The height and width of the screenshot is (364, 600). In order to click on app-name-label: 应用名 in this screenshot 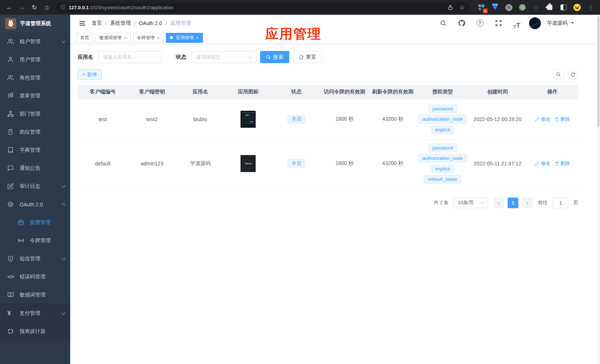, I will do `click(85, 57)`.